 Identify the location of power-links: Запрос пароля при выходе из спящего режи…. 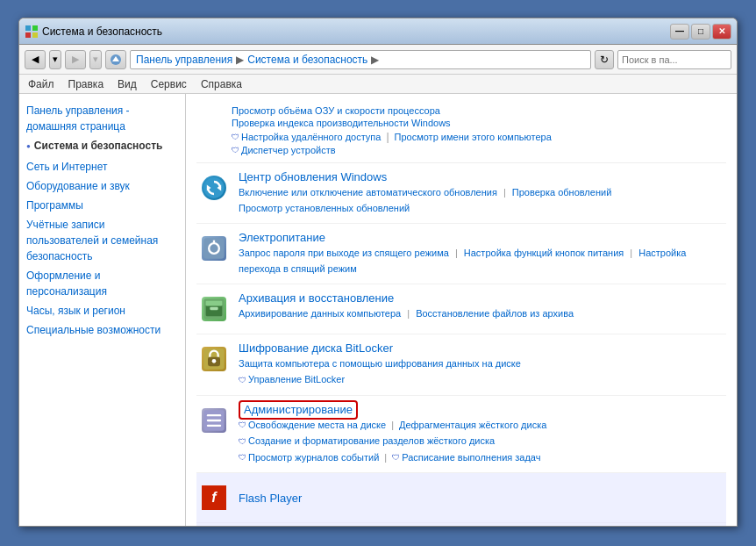
(482, 262).